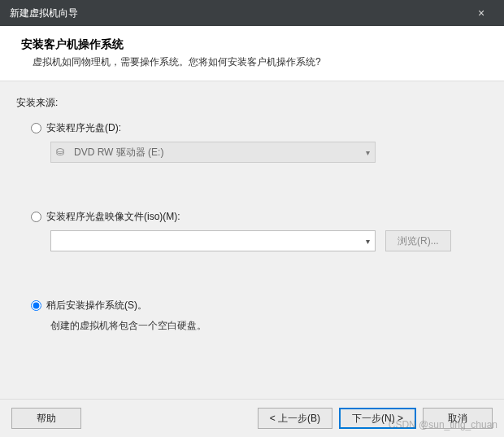 This screenshot has width=504, height=437. Describe the element at coordinates (213, 152) in the screenshot. I see `disc-drive-combo: ⛁ DVD RW 驱动器 (E:) ▾` at that location.